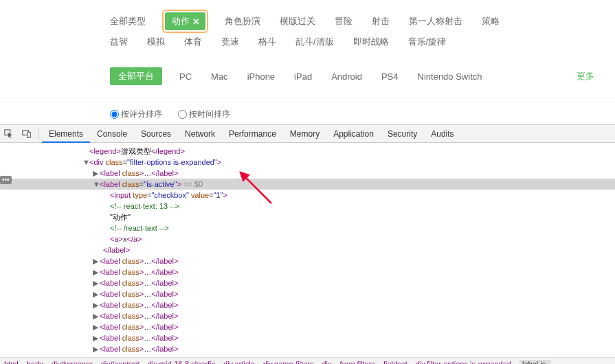 The height and width of the screenshot is (364, 615). What do you see at coordinates (38, 134) in the screenshot?
I see `separator` at bounding box center [38, 134].